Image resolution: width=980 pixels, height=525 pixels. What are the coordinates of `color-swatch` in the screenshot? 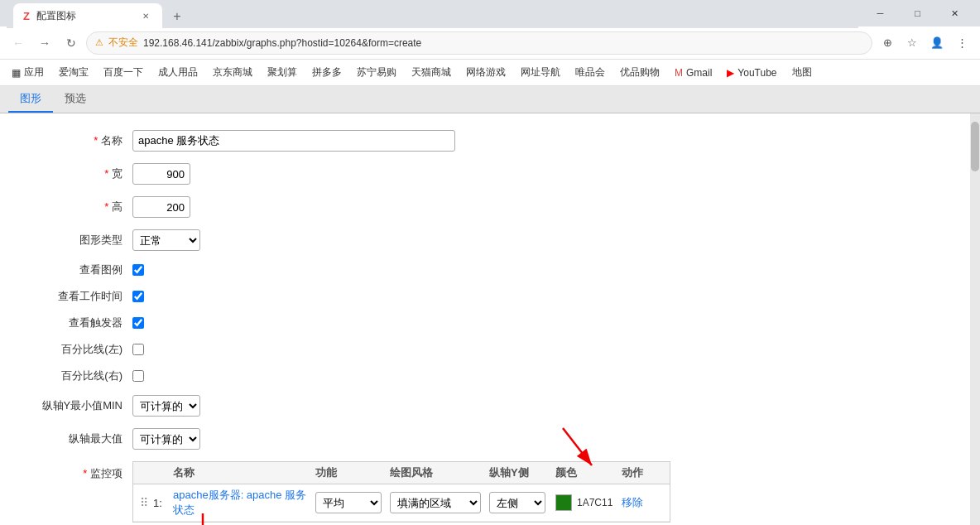 It's located at (564, 503).